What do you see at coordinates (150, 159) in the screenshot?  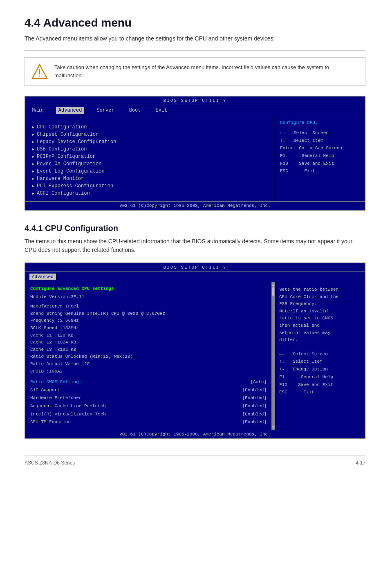 I see `bios-main-1: CPU Configuration Chipset Configuration …` at bounding box center [150, 159].